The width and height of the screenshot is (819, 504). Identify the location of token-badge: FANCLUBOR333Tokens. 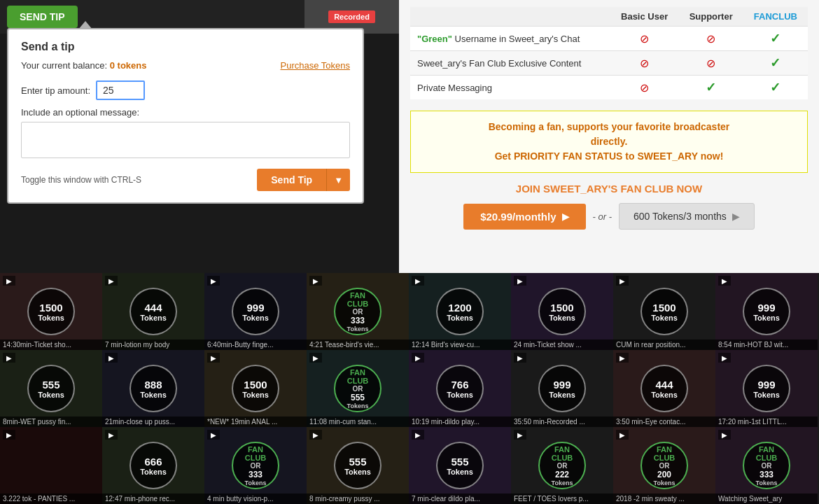
(358, 312).